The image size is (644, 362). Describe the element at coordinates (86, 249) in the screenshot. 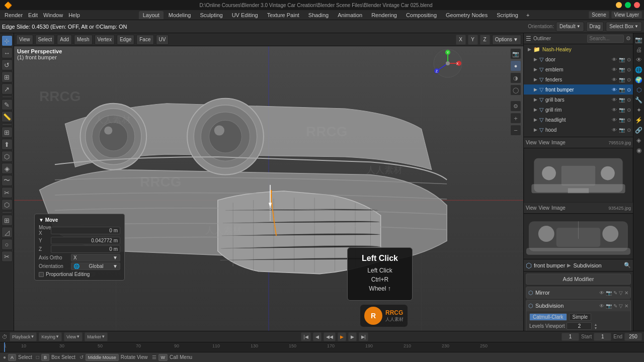

I see `move-z-value: 0 m` at that location.